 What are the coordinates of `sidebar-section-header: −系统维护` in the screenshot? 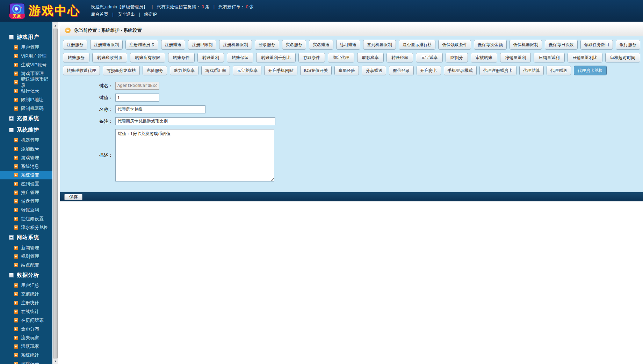 It's located at (26, 130).